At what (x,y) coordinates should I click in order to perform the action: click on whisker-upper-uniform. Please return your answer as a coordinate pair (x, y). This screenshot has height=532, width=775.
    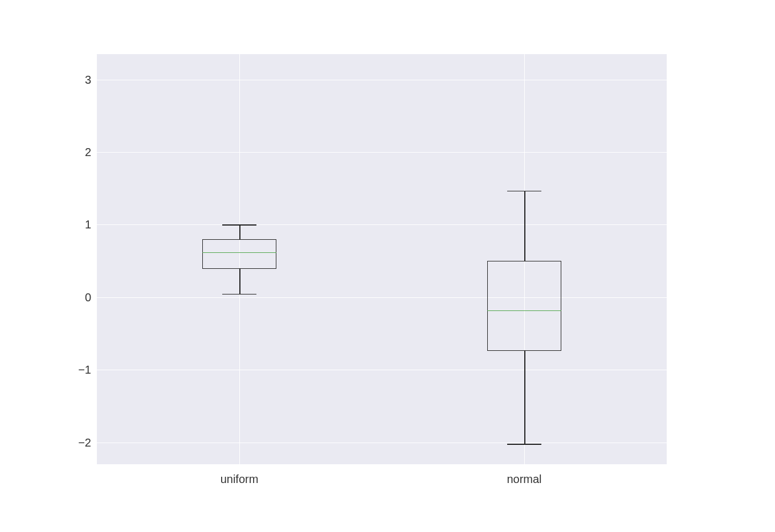
    Looking at the image, I should click on (240, 231).